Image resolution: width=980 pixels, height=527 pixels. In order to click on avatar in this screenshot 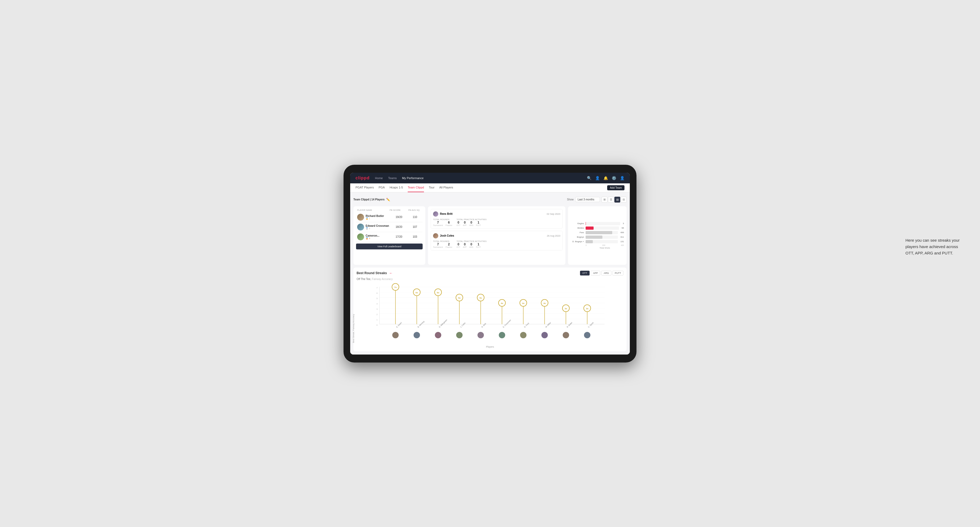, I will do `click(361, 217)`.